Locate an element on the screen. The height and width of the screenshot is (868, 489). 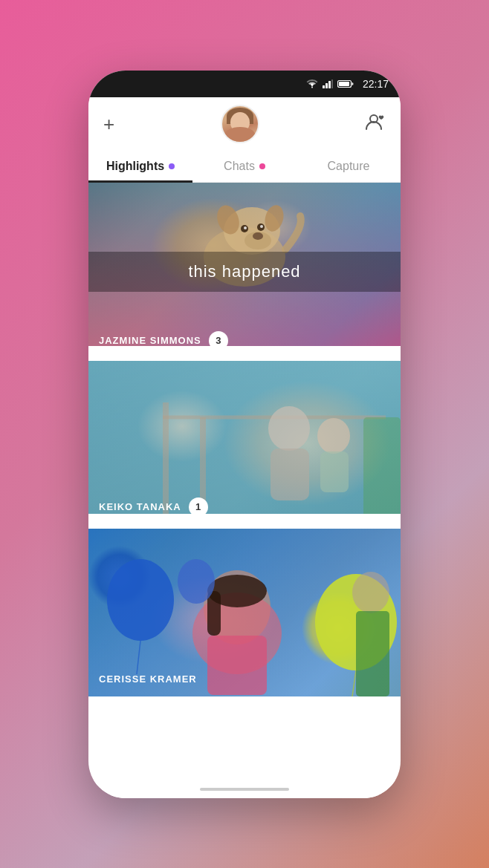
tab-highlights-dot is located at coordinates (172, 166).